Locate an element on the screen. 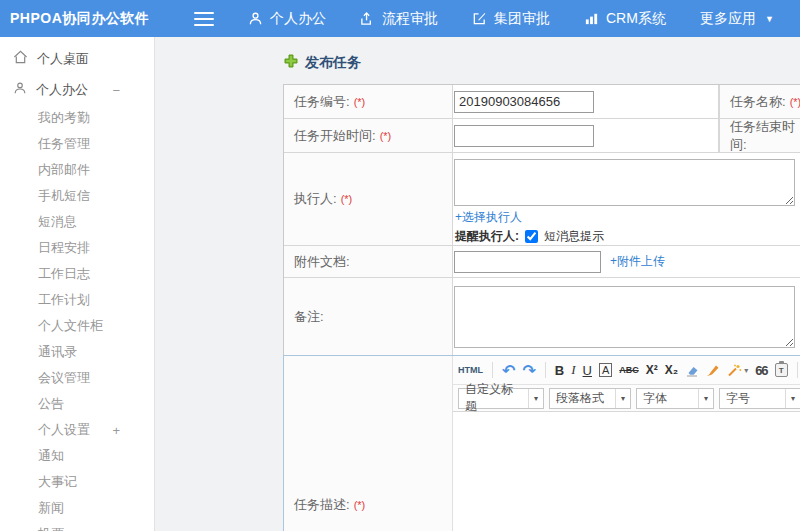 This screenshot has width=800, height=531. underline-button: U is located at coordinates (588, 370).